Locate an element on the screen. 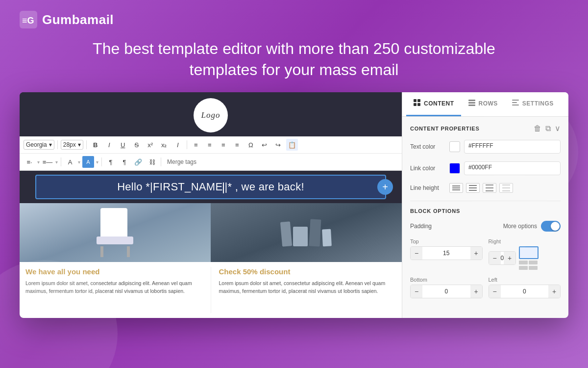 The height and width of the screenshot is (368, 588). left-increase-button: + is located at coordinates (554, 291).